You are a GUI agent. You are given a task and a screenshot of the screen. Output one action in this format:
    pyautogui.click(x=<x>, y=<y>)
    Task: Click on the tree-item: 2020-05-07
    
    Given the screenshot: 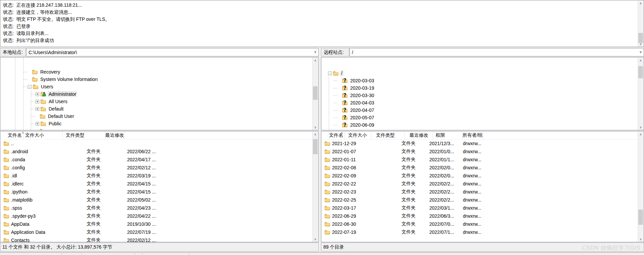 What is the action you would take?
    pyautogui.click(x=480, y=118)
    